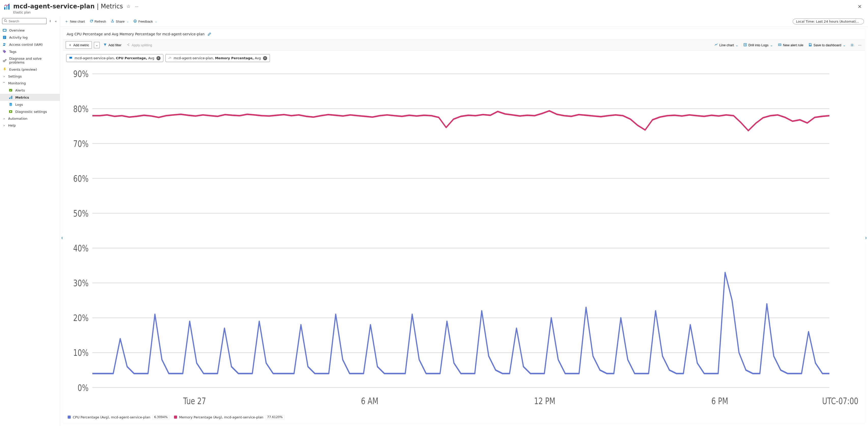 Image resolution: width=868 pixels, height=426 pixels. Describe the element at coordinates (218, 58) in the screenshot. I see `metric-pill-memory: mcd-agent-service-plan, Memory Percentag…` at that location.